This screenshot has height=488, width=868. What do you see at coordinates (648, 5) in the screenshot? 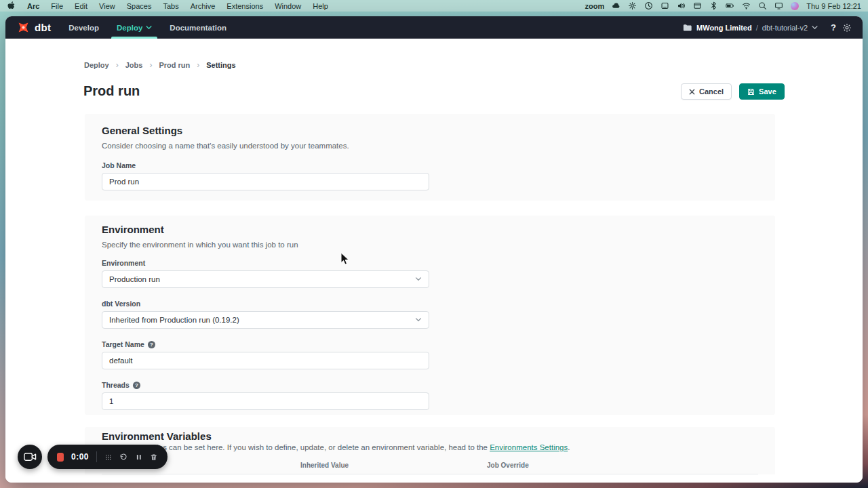
I see `clock-icon` at bounding box center [648, 5].